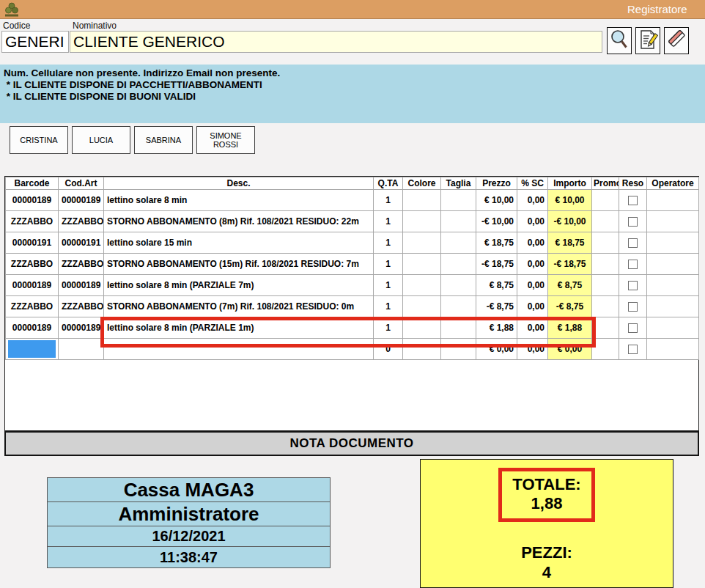 This screenshot has width=705, height=588. Describe the element at coordinates (570, 243) in the screenshot. I see `cell-importo: € 18,75` at that location.